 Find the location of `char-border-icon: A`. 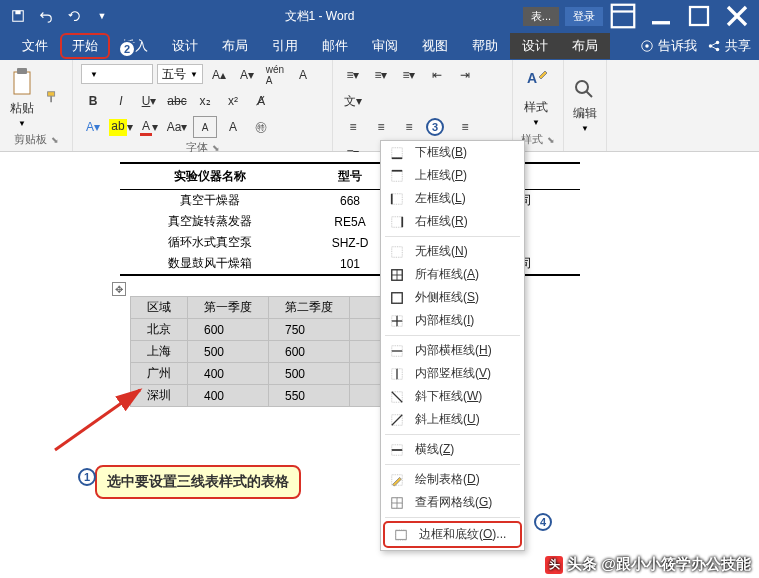

char-border-icon: A is located at coordinates (303, 75).